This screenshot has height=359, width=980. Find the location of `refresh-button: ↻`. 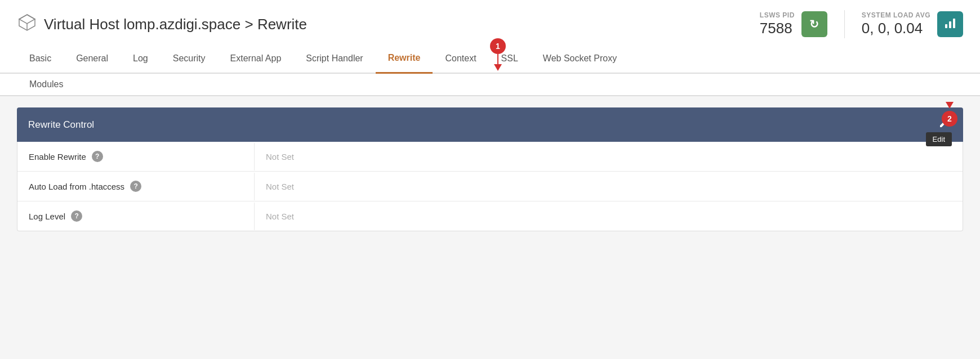

refresh-button: ↻ is located at coordinates (814, 24).